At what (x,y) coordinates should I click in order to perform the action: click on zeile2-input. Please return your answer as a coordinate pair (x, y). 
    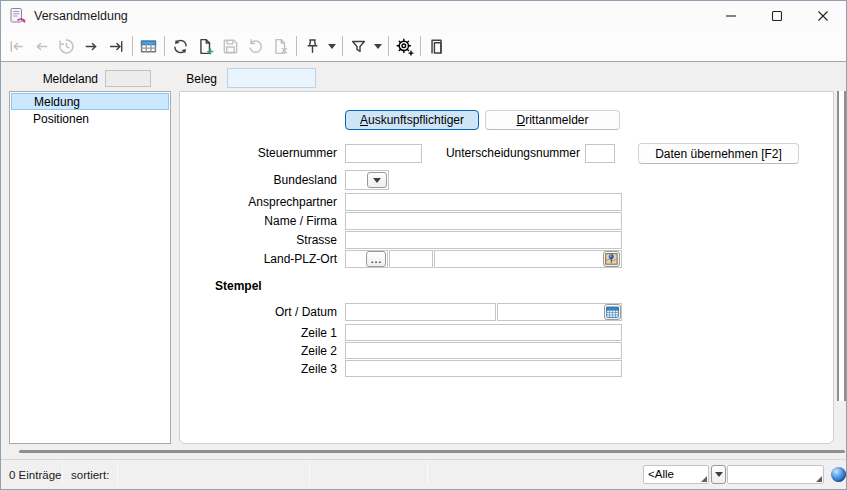
    Looking at the image, I should click on (484, 350).